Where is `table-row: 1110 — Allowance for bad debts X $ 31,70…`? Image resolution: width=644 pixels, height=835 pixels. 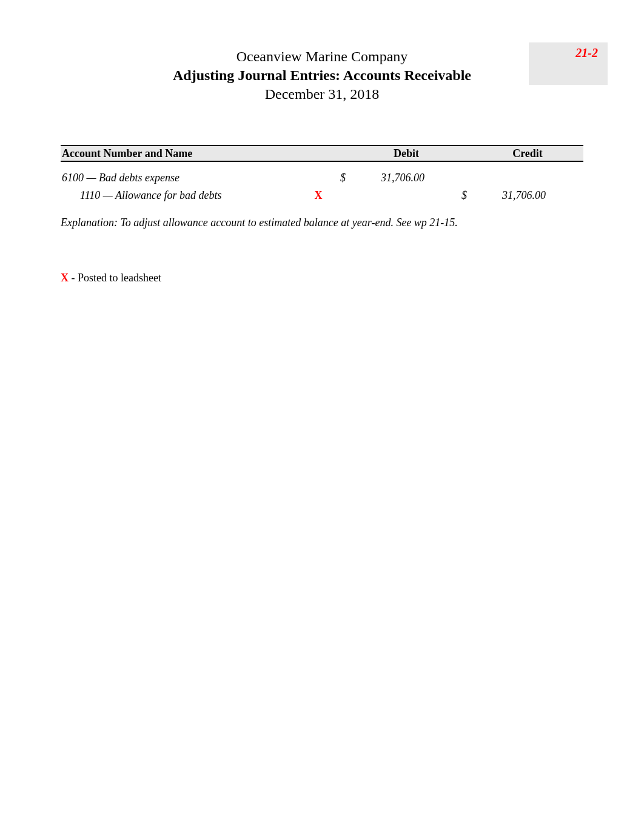
table-row: 1110 — Allowance for bad debts X $ 31,70… is located at coordinates (322, 195).